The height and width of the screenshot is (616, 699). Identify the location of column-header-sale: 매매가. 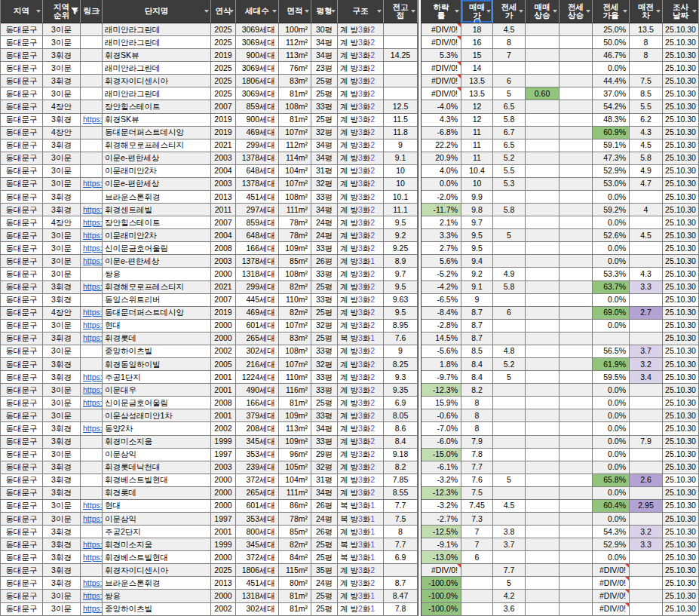
(477, 12).